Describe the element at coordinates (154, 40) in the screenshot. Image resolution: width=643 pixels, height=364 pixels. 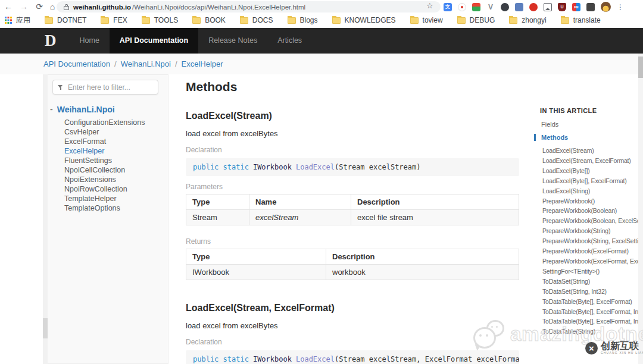
I see `nav-item-api-documentation: API Documentation` at that location.